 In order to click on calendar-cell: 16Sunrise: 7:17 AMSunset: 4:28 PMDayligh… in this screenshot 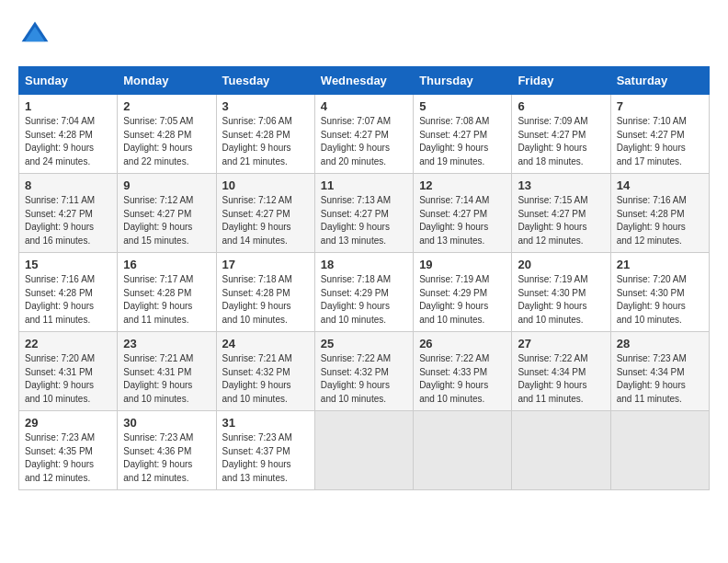, I will do `click(167, 293)`.